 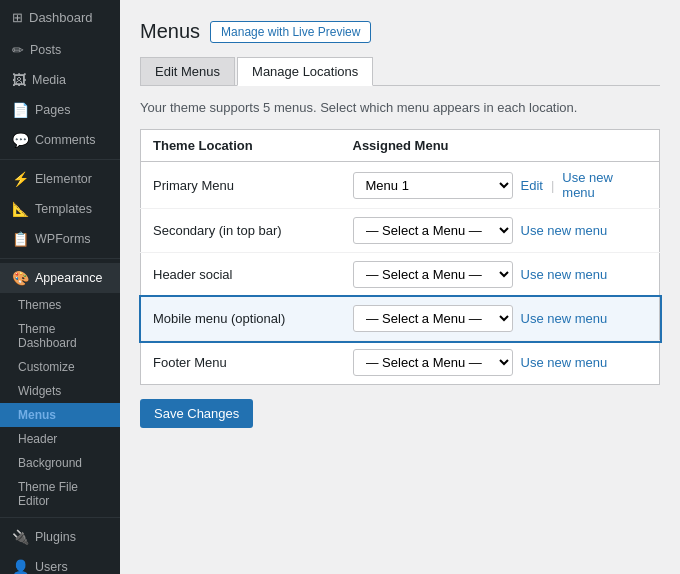 I want to click on elementor-icon: ⚡, so click(x=20, y=179).